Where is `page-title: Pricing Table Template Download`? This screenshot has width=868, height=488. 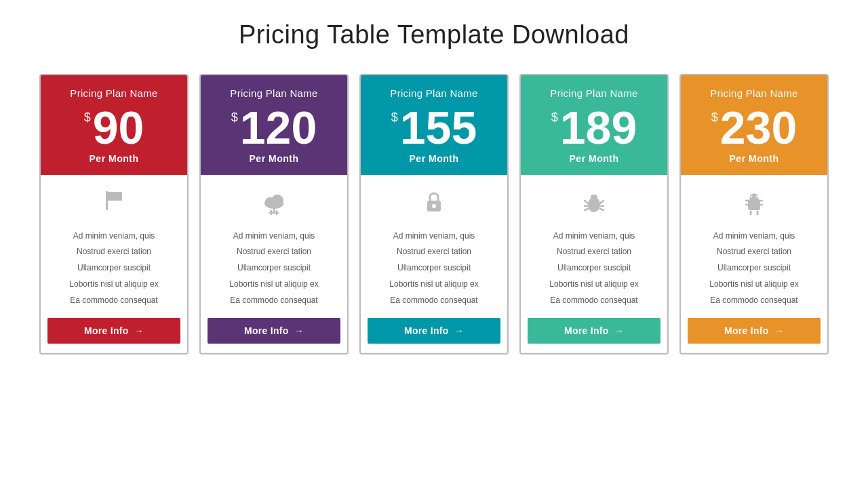 page-title: Pricing Table Template Download is located at coordinates (434, 35).